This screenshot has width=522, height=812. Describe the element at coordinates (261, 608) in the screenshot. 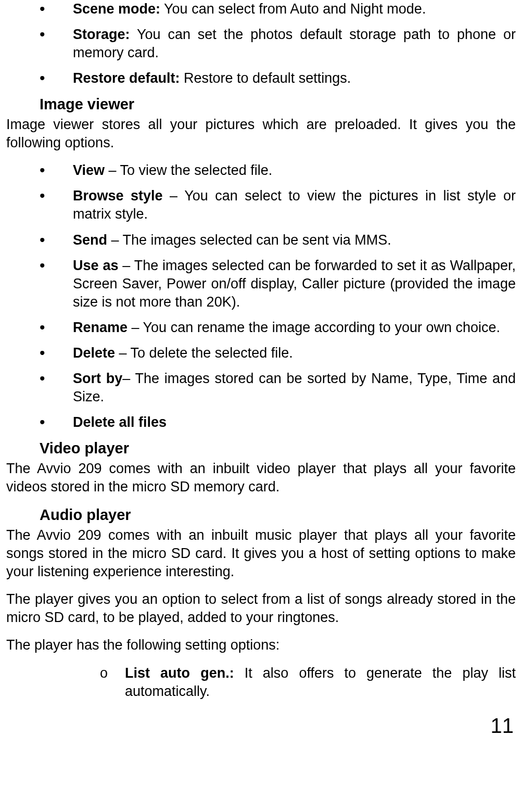

I see `audio-player-intro-2: The player gives you an option to select…` at that location.